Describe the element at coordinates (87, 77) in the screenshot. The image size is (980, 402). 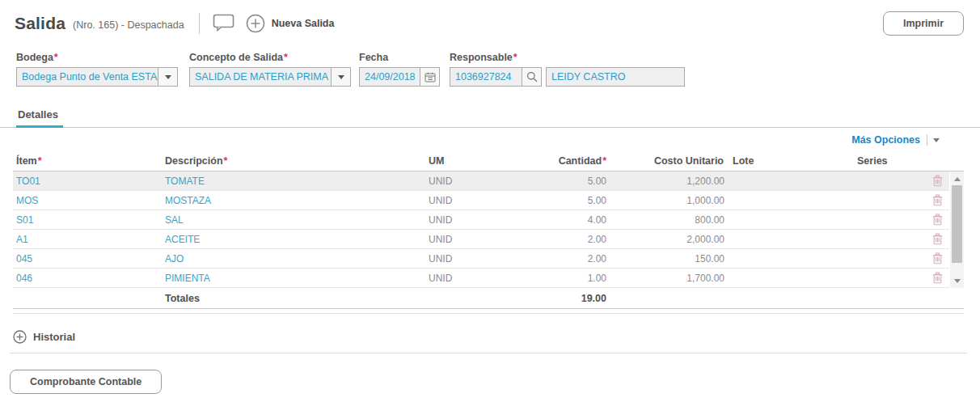
I see `bodega-select-value: Bodega Punto de Venta ESTAB` at that location.